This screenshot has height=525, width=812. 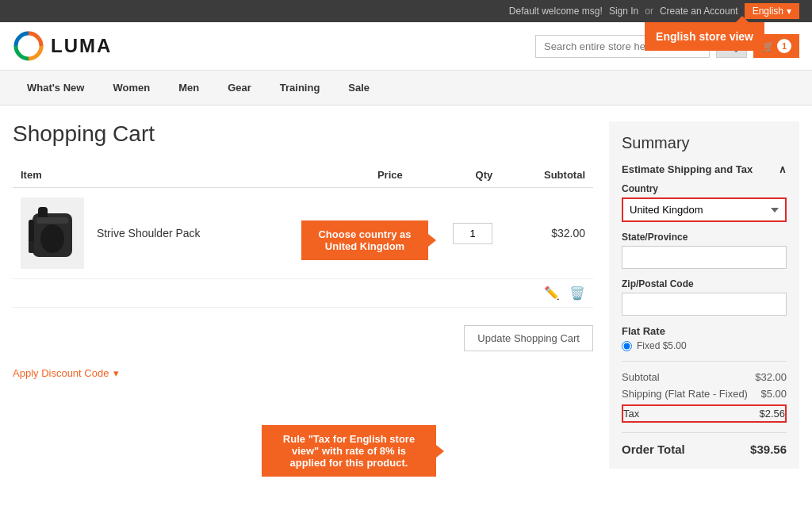 I want to click on state-group: State/Province, so click(x=704, y=251).